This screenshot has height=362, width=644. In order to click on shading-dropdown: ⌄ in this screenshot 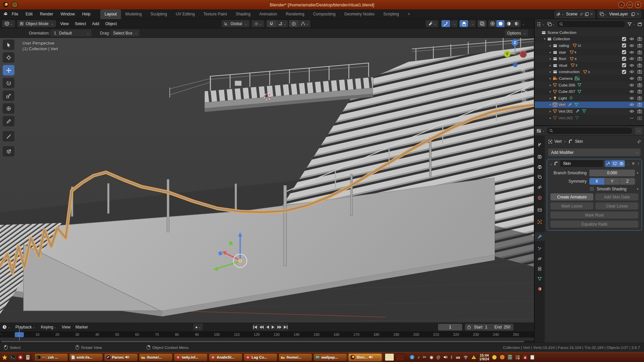, I will do `click(523, 24)`.